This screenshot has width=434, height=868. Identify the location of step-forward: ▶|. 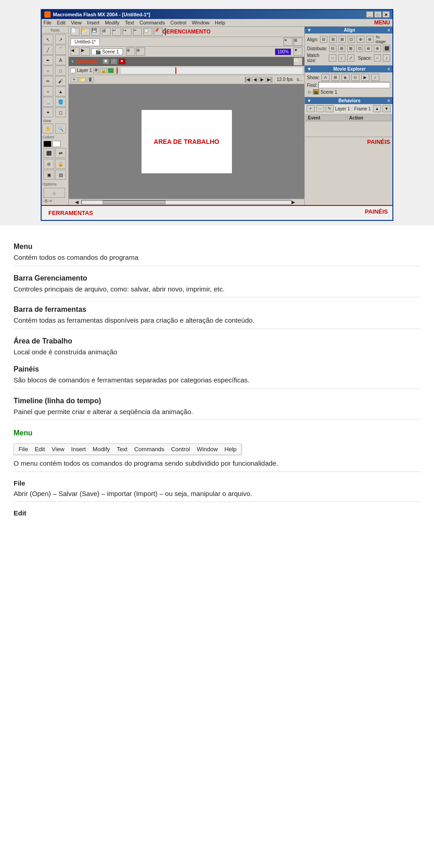
(269, 80).